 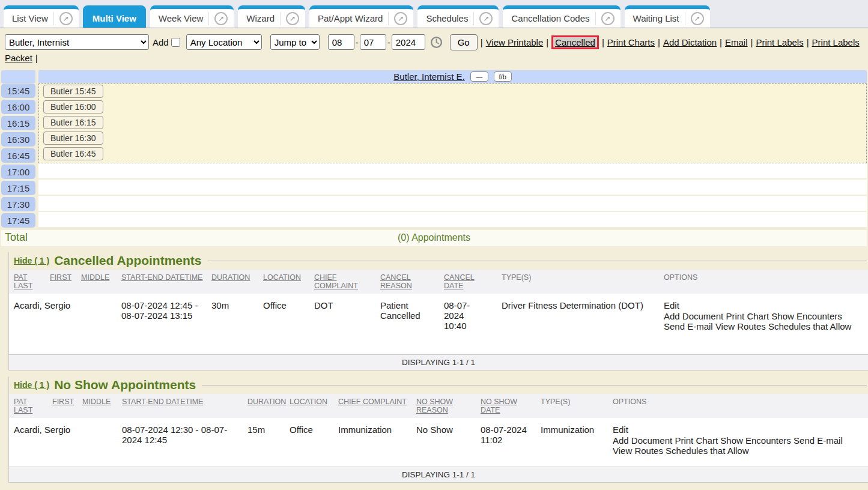 I want to click on tab-label: Multi View, so click(x=114, y=18).